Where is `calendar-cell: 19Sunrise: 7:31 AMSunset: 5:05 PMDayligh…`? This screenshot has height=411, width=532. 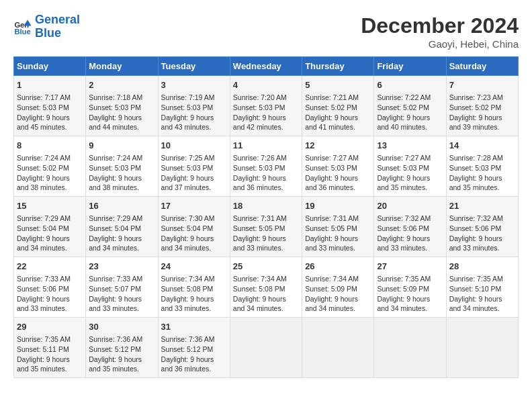
calendar-cell: 19Sunrise: 7:31 AMSunset: 5:05 PMDayligh… is located at coordinates (339, 227).